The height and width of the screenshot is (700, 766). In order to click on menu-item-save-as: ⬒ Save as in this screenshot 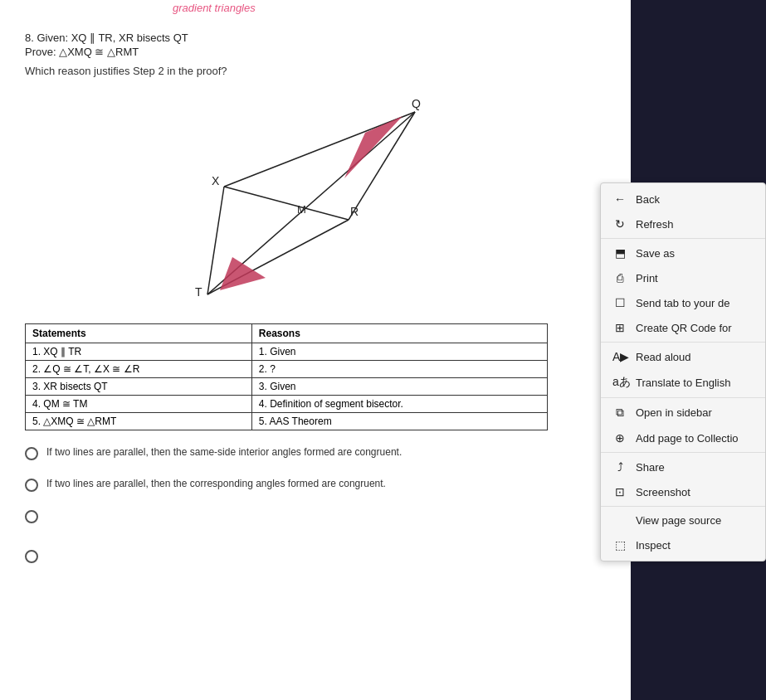, I will do `click(683, 253)`.